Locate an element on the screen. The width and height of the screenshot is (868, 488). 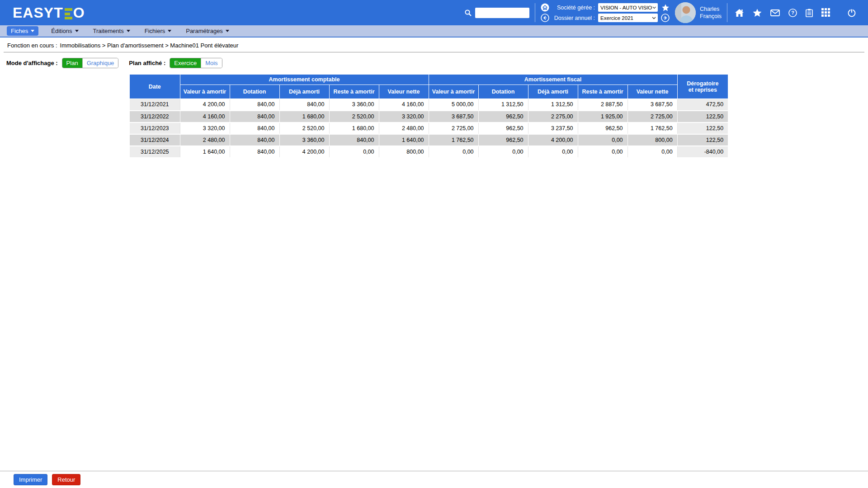
menu-bar: Fiches Éditions Traitements Fichiers Par… is located at coordinates (434, 32).